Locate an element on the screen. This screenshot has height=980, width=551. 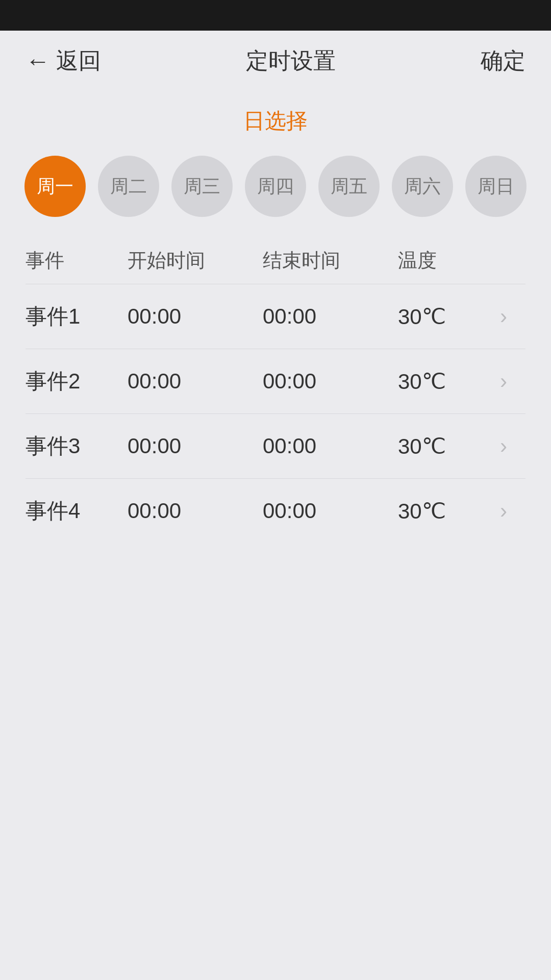
row-end-time-3: 00:00 is located at coordinates (331, 446).